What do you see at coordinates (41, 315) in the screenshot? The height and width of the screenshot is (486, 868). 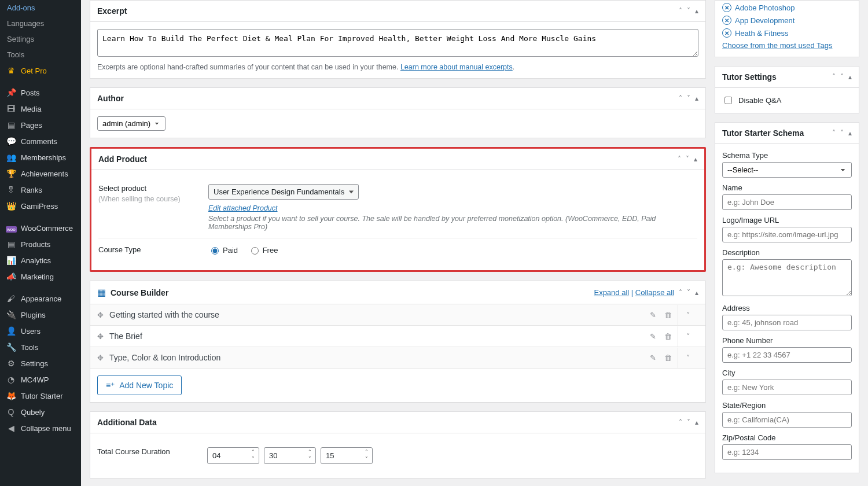 I see `sidebar-item: 🔌Plugins` at bounding box center [41, 315].